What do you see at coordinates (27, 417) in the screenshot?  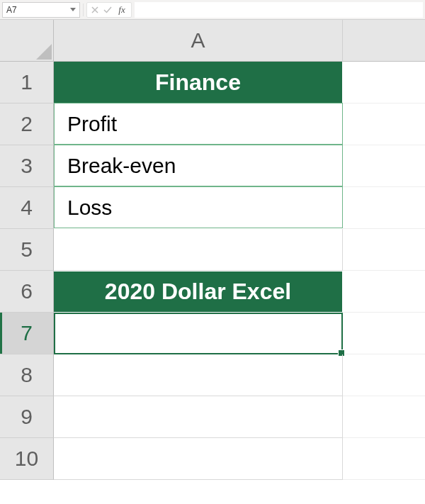 I see `row-header-9: 9` at bounding box center [27, 417].